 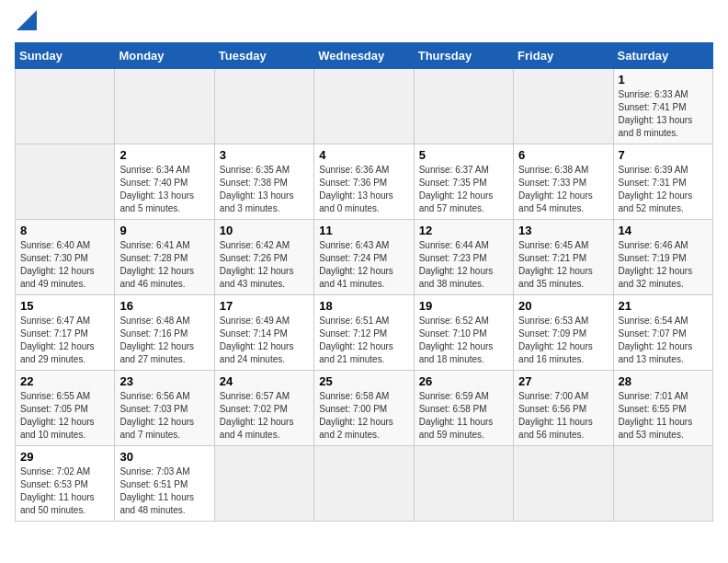 I want to click on day-detail: Sunrise: 6:49 AMSunset: 7:14 PMDaylight:…, so click(x=265, y=340).